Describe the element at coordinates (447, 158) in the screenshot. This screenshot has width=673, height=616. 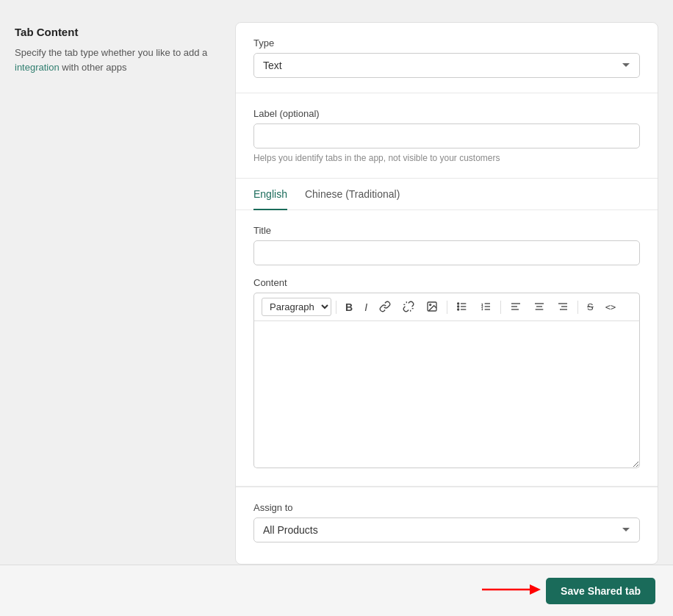
I see `label-helper-text: Helps you identify tabs in the app, not …` at that location.